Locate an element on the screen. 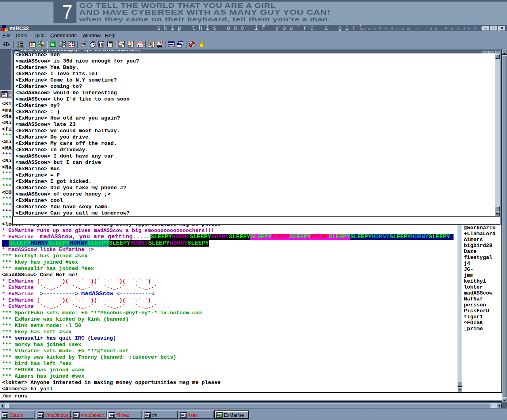 Image resolution: width=507 pixels, height=420 pixels. svg-text: DCC is located at coordinates (140, 44).